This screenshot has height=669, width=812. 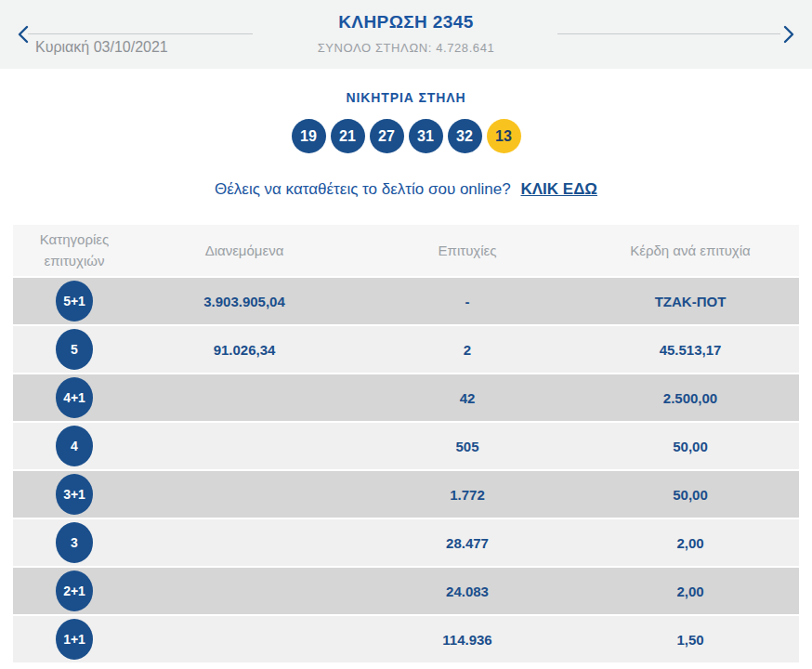 What do you see at coordinates (789, 34) in the screenshot?
I see `next-draw-button` at bounding box center [789, 34].